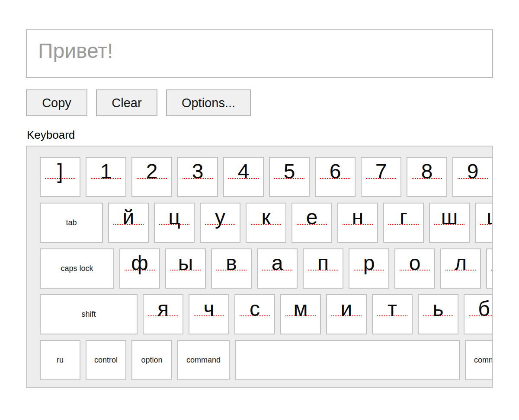 The image size is (519, 420). Describe the element at coordinates (266, 223) in the screenshot. I see `key-к: к` at that location.